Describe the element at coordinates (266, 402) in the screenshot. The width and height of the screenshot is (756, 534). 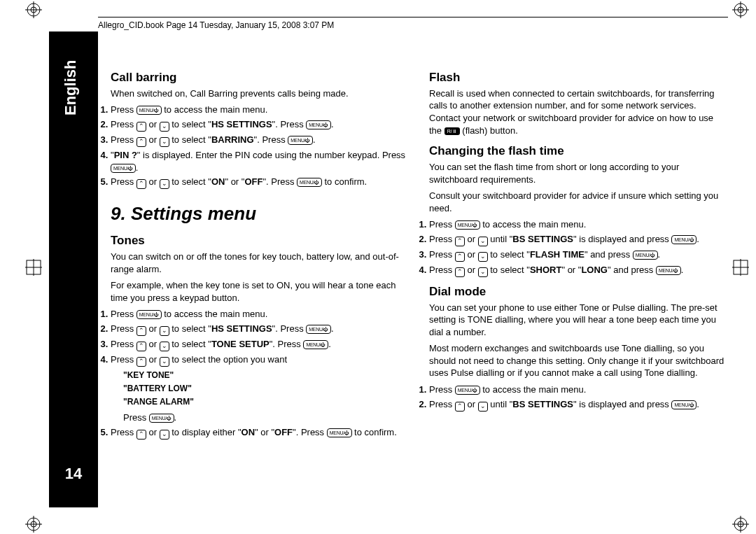
I see `option: "RANGE ALARM"` at that location.